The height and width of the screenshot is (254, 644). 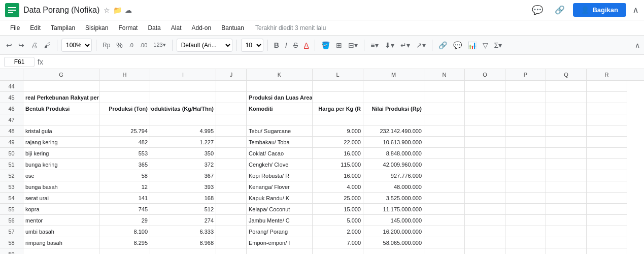 I want to click on cell: Bentuk Produksi, so click(x=61, y=109).